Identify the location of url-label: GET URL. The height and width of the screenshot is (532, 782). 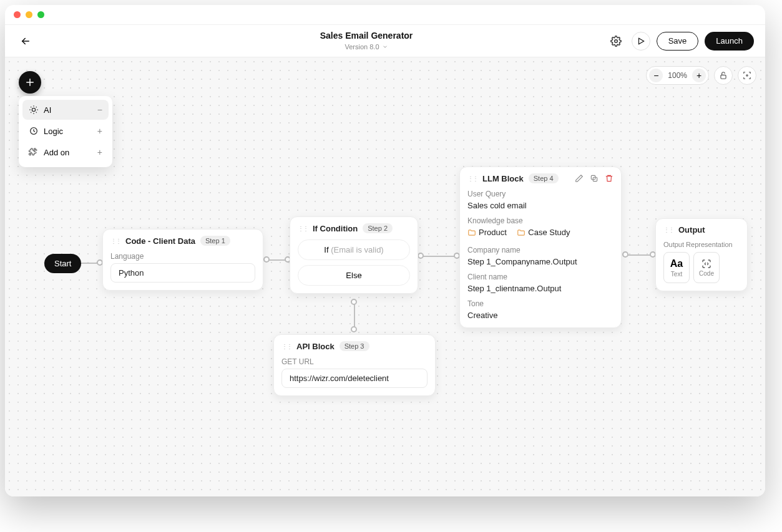
(354, 362).